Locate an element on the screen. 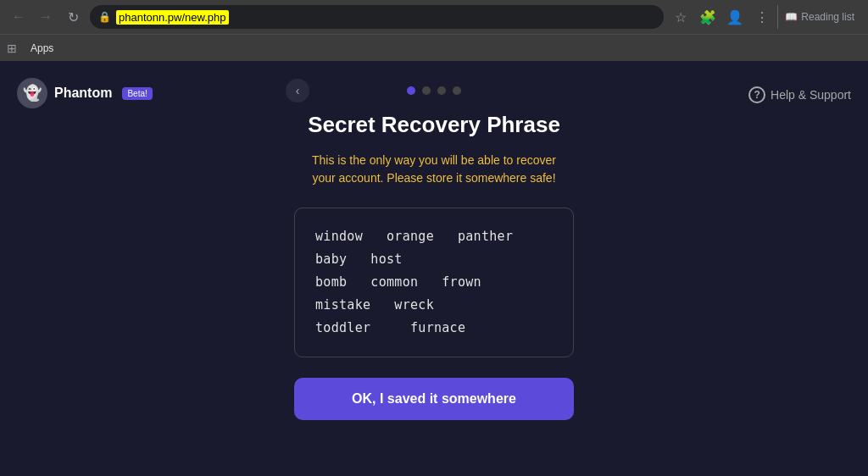 Image resolution: width=868 pixels, height=476 pixels. phantom-badge: Beta! is located at coordinates (137, 93).